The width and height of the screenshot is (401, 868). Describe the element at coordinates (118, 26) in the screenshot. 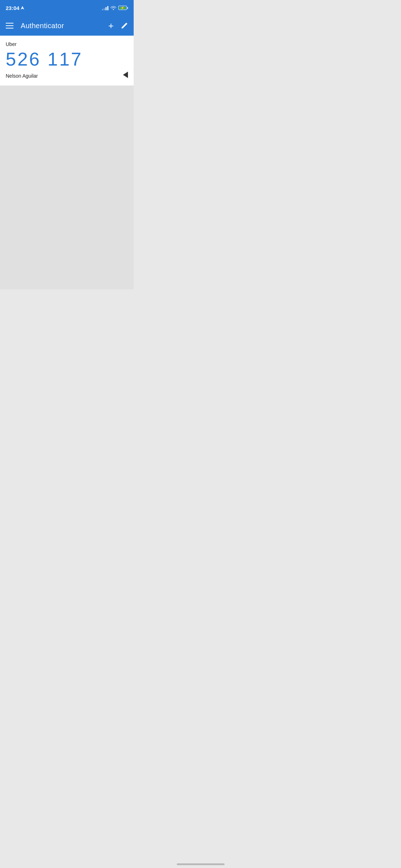

I see `app-bar-right: +` at that location.